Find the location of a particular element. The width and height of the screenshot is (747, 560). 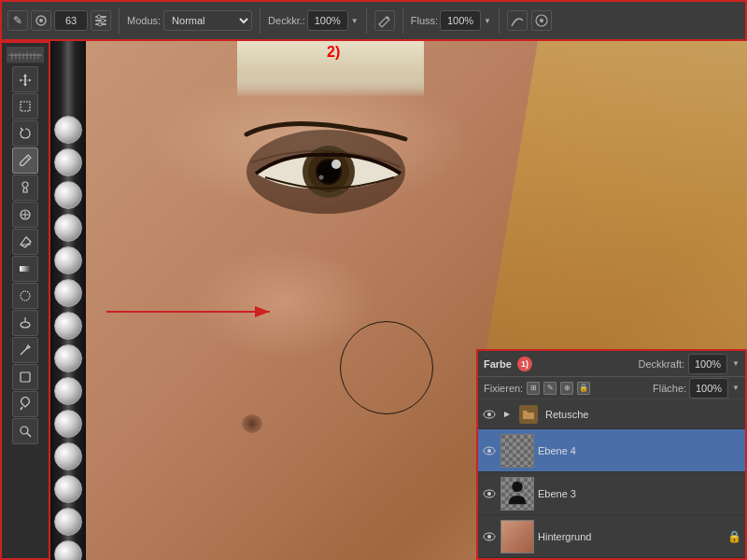

layer-ebene4-name: Ebene 4 is located at coordinates (640, 451).